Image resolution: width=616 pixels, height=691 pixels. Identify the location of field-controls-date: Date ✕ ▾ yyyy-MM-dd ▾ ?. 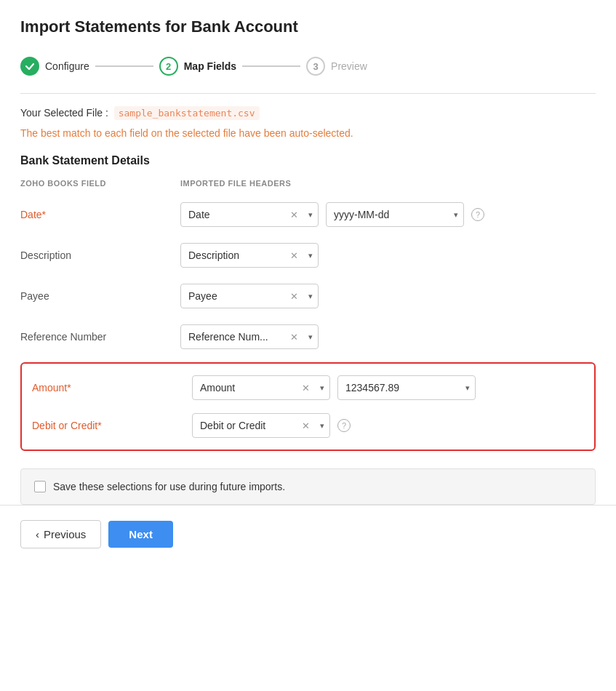
(388, 215).